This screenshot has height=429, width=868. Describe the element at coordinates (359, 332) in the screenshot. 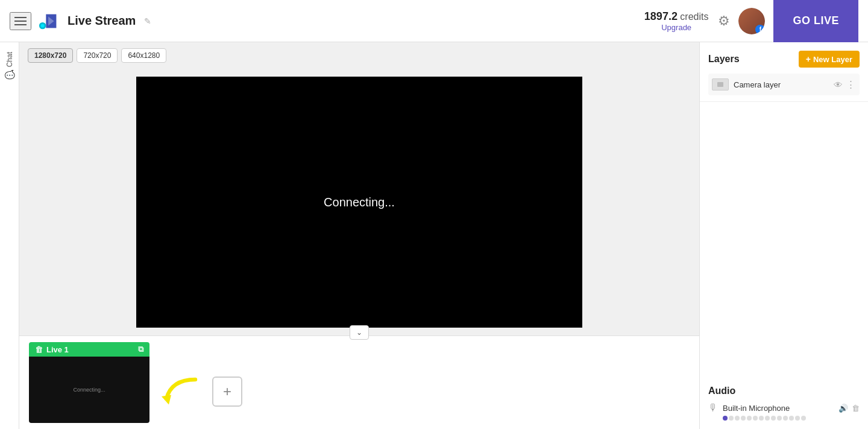

I see `chevron-down-button: ⌄` at that location.